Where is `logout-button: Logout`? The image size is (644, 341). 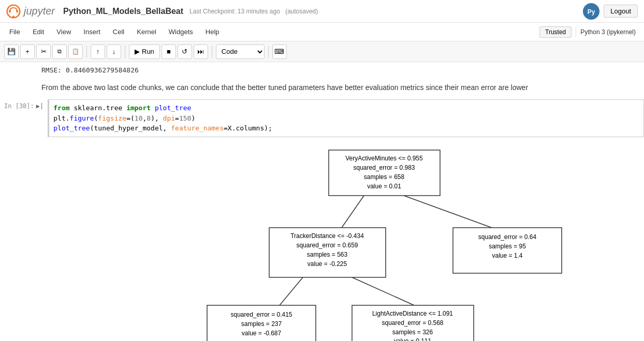 logout-button: Logout is located at coordinates (621, 11).